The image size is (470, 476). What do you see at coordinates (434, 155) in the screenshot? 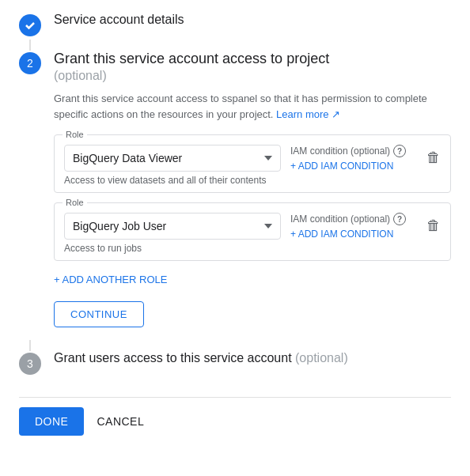
I see `delete-role-1: 🗑` at bounding box center [434, 155].